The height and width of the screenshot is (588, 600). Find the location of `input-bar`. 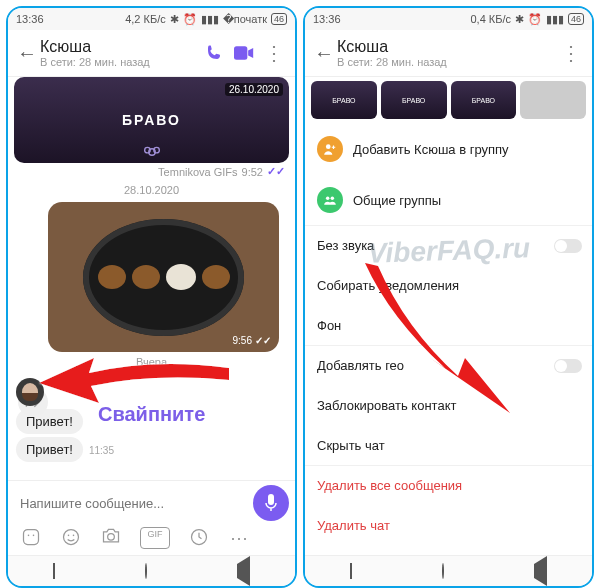

input-bar is located at coordinates (152, 502).